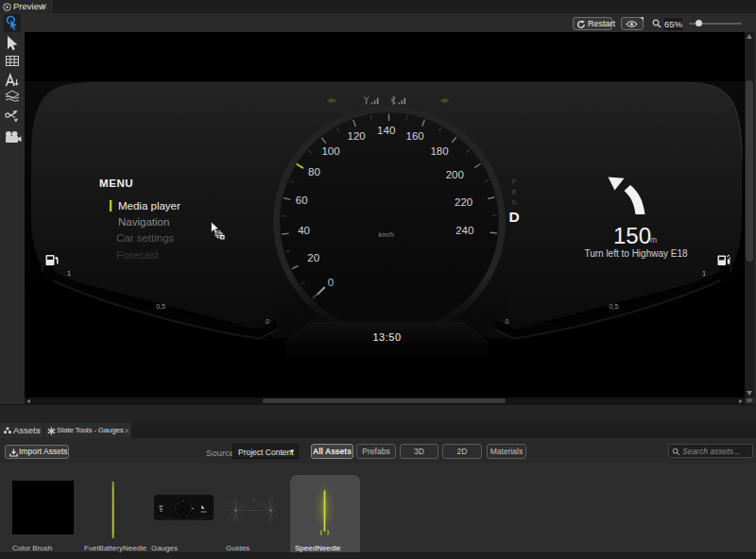 The image size is (756, 559). What do you see at coordinates (463, 202) in the screenshot?
I see `svg-text: 220` at bounding box center [463, 202].